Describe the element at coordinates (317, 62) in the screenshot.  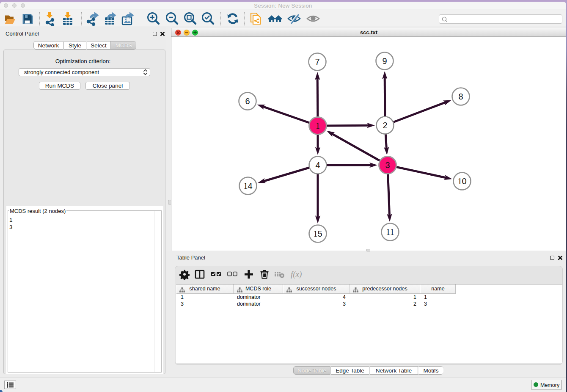
I see `svg-text: 7` at that location.